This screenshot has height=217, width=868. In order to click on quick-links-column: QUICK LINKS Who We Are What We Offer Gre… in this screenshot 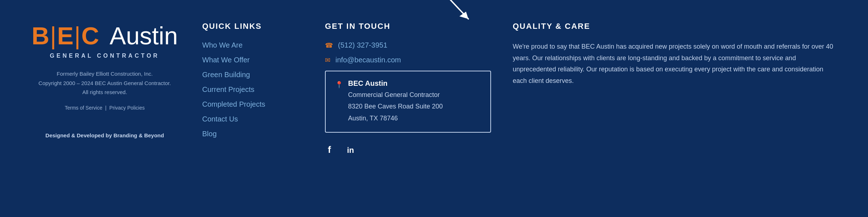, I will do `click(253, 81)`.